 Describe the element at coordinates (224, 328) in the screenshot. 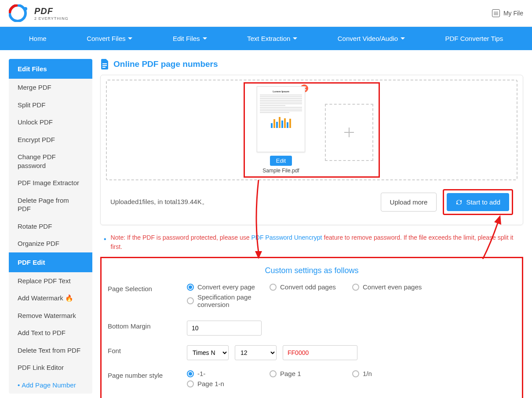

I see `bottom-margin-input` at that location.